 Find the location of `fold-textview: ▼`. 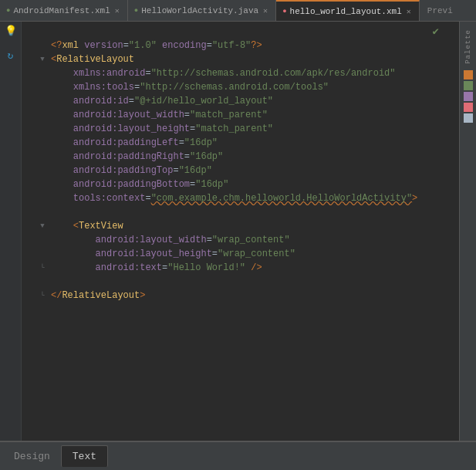

fold-textview: ▼ is located at coordinates (42, 226).